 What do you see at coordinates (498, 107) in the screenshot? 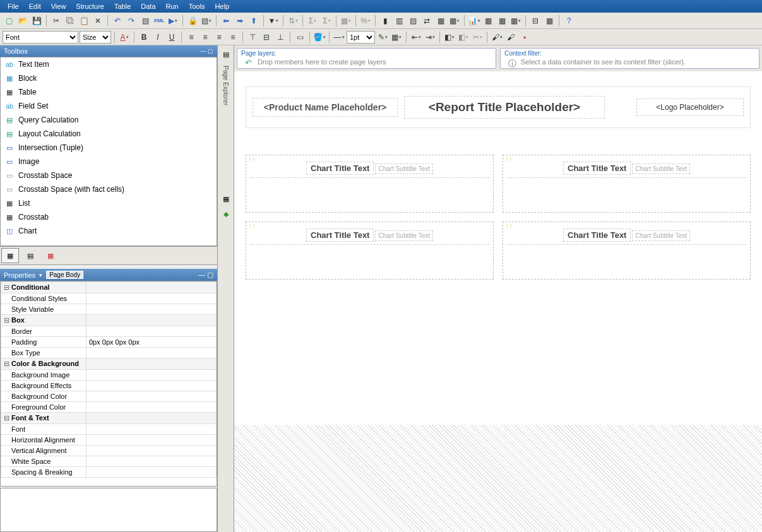
I see `report-header-block: <Product Name Placeholder> <Report Title…` at bounding box center [498, 107].